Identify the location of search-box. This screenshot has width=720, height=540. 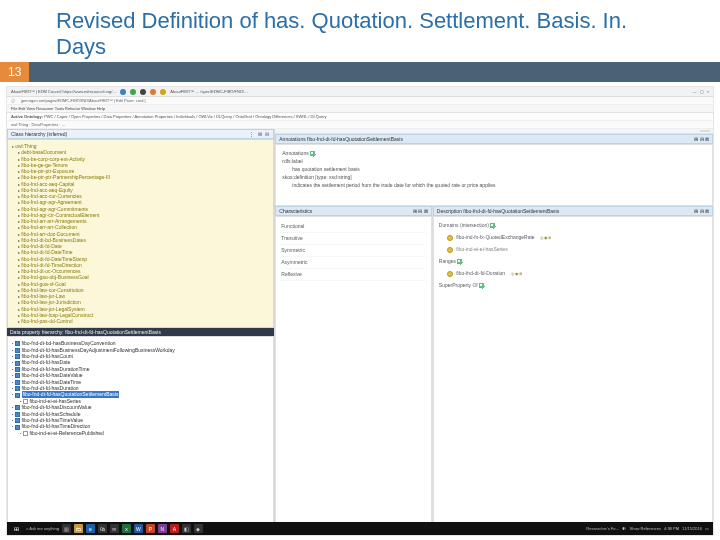
(705, 131).